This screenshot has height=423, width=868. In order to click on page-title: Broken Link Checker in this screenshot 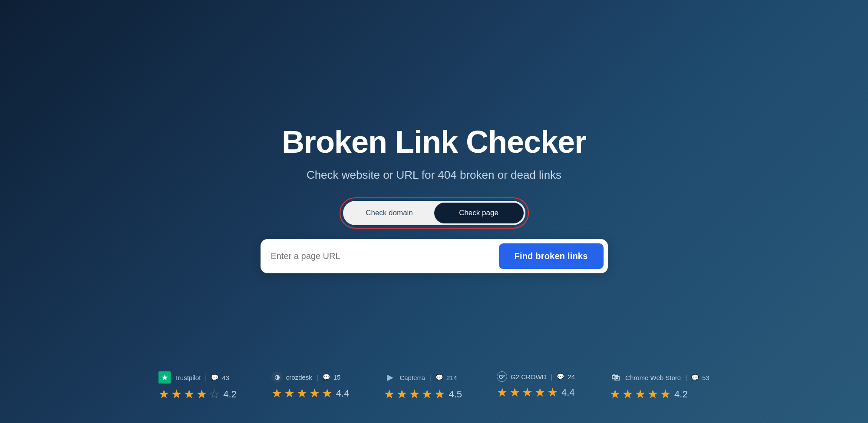, I will do `click(434, 142)`.